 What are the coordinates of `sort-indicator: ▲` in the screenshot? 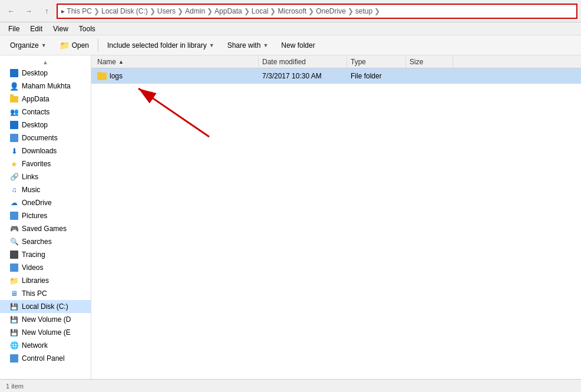 It's located at (121, 62).